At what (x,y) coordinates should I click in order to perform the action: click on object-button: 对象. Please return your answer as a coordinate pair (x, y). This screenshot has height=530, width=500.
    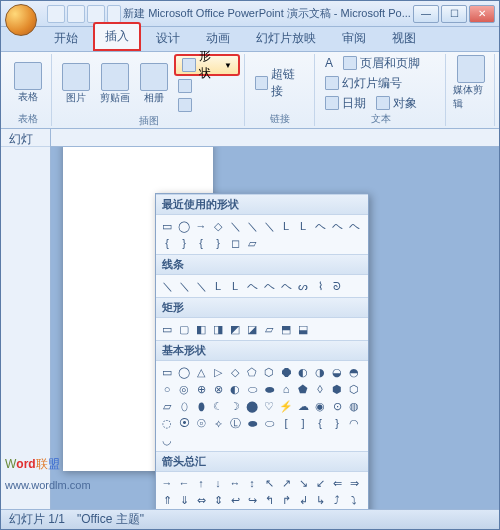
    Looking at the image, I should click on (396, 103).